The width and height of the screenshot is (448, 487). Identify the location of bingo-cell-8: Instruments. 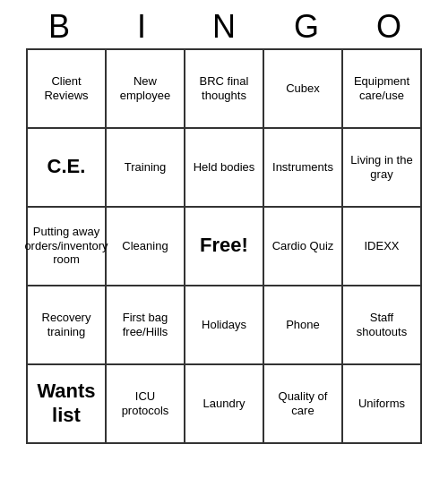
(304, 168).